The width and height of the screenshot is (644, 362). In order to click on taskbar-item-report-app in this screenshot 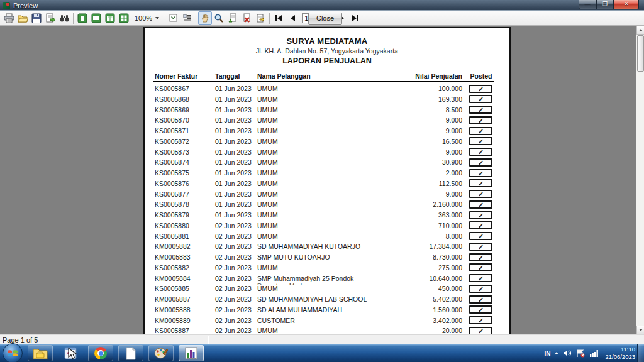, I will do `click(191, 353)`.